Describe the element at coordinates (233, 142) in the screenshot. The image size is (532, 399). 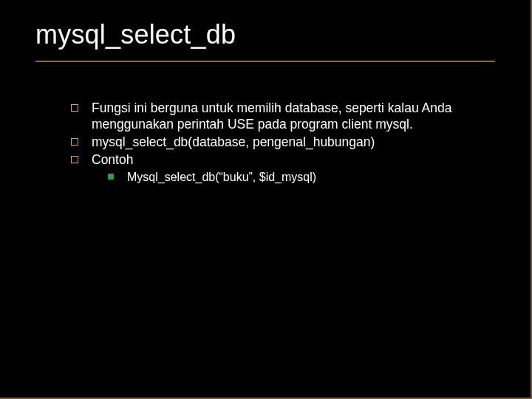
I see `list-item-text: mysql_select_db(database, pengenal_hubun…` at that location.